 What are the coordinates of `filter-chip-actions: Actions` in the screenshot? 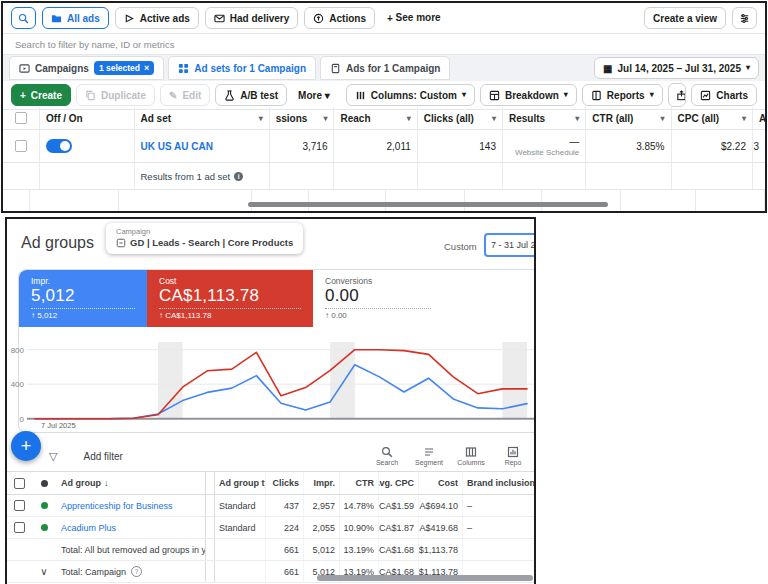 It's located at (340, 18).